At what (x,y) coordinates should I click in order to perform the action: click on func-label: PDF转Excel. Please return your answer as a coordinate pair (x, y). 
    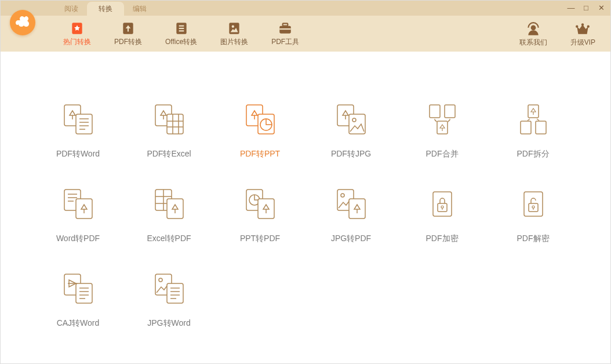
    Looking at the image, I should click on (169, 154).